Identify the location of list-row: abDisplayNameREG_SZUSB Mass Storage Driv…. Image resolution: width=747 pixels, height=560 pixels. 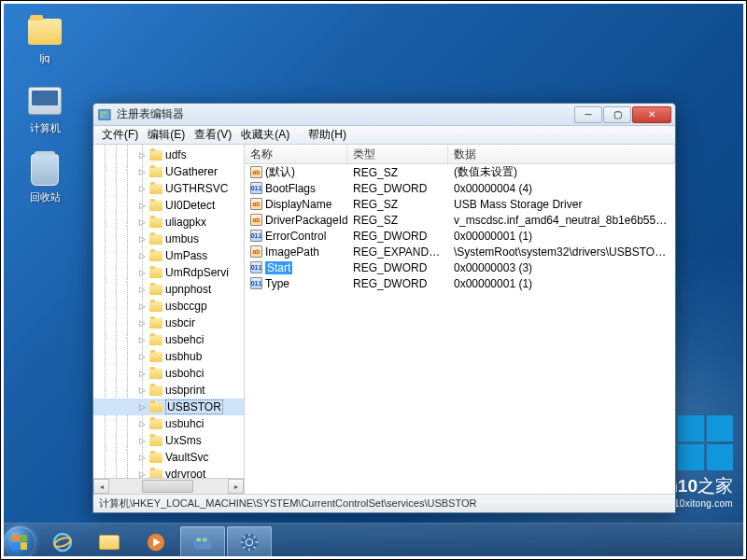
(459, 203).